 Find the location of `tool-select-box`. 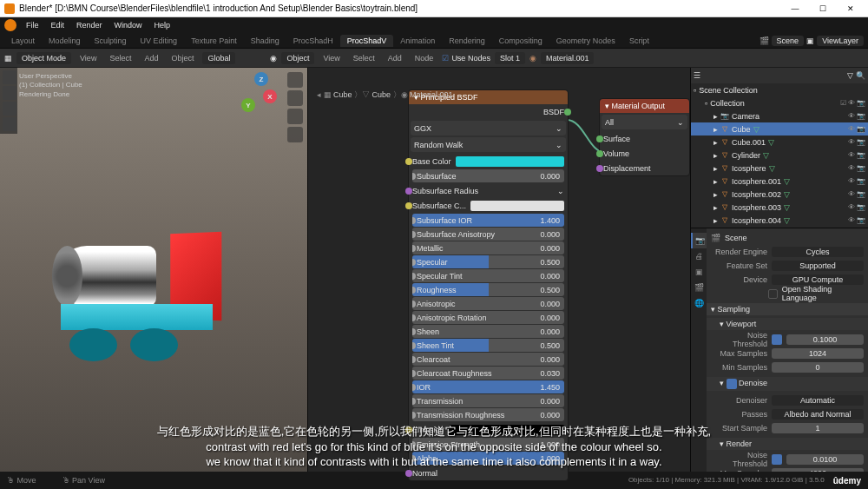

tool-select-box is located at coordinates (10, 77).